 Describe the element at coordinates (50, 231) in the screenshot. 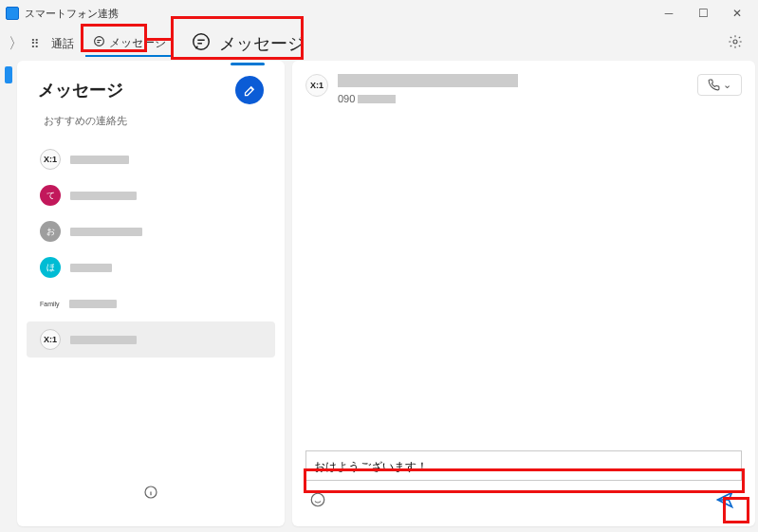

I see `avatar: お` at that location.